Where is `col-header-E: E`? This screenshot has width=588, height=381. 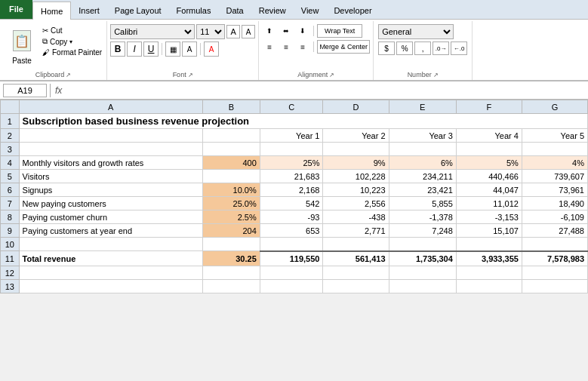
col-header-E: E is located at coordinates (423, 107).